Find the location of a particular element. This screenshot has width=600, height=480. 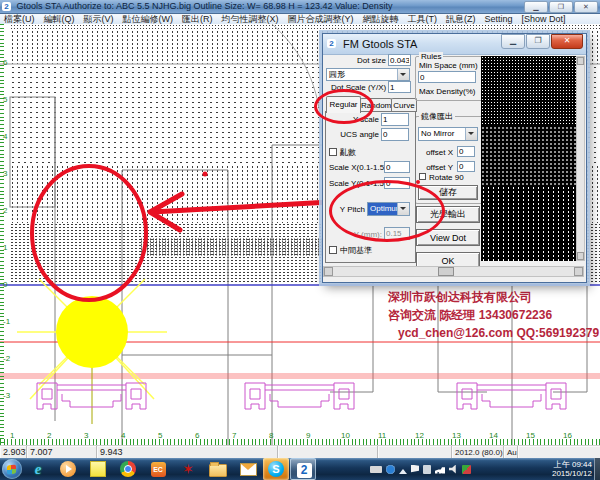

tab-curve: Curve is located at coordinates (404, 105).